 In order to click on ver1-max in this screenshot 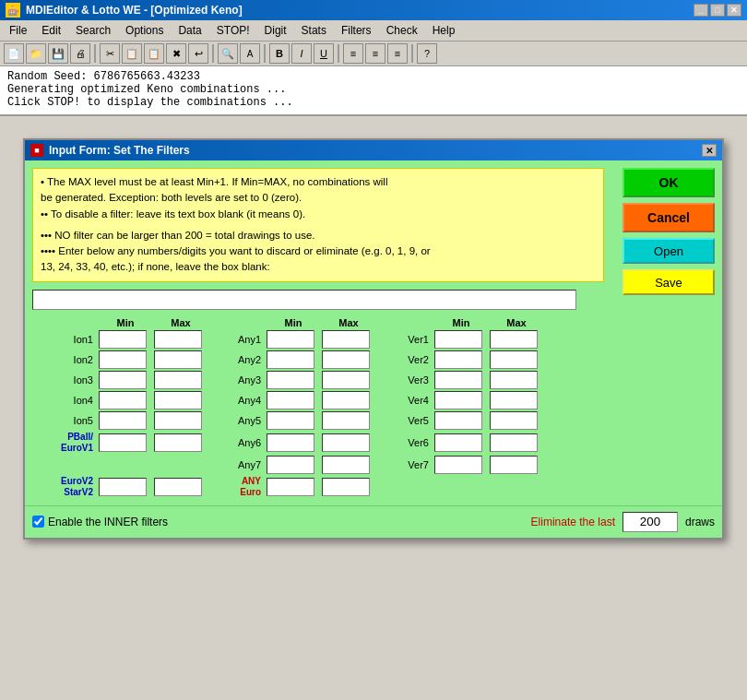, I will do `click(514, 339)`.